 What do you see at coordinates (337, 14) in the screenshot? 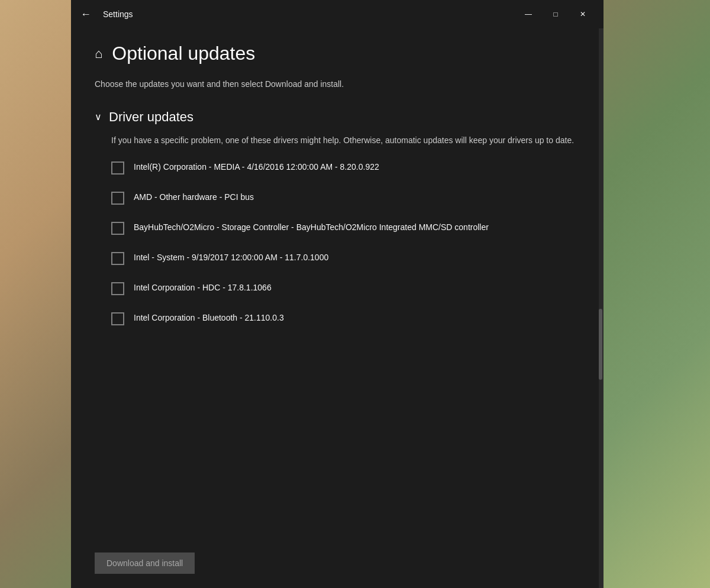
I see `titlebar: ← Settings — □ ✕` at bounding box center [337, 14].